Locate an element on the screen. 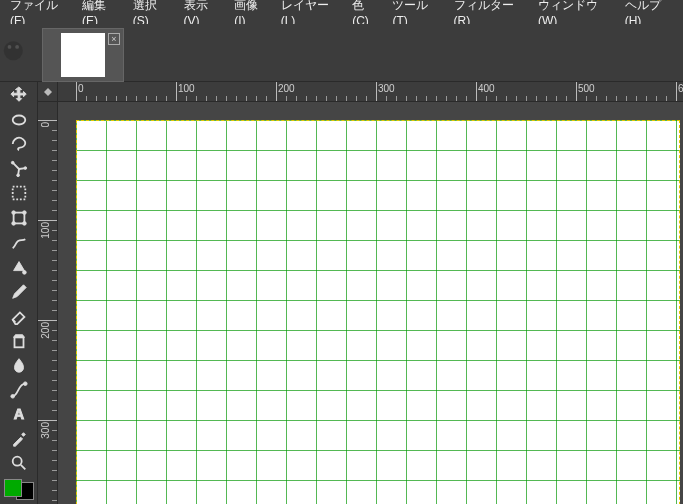 This screenshot has height=504, width=683. tool-smudge is located at coordinates (19, 366).